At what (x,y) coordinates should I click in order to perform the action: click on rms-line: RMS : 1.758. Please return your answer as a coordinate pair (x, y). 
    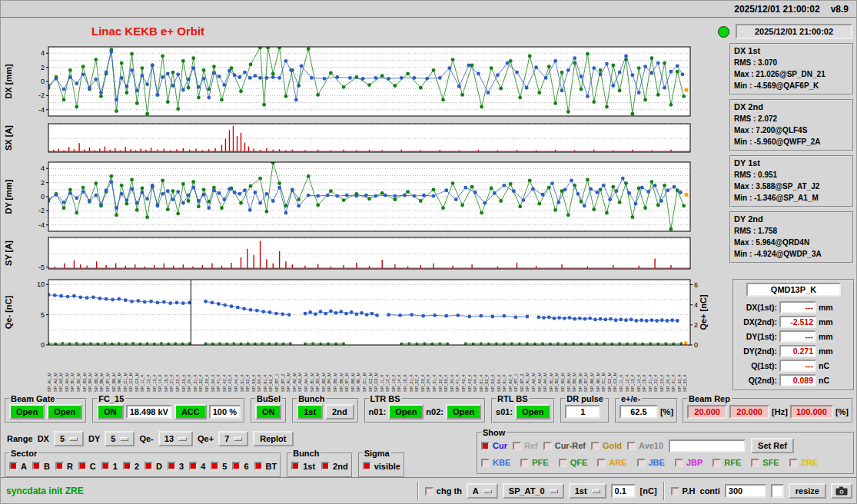
    Looking at the image, I should click on (792, 230).